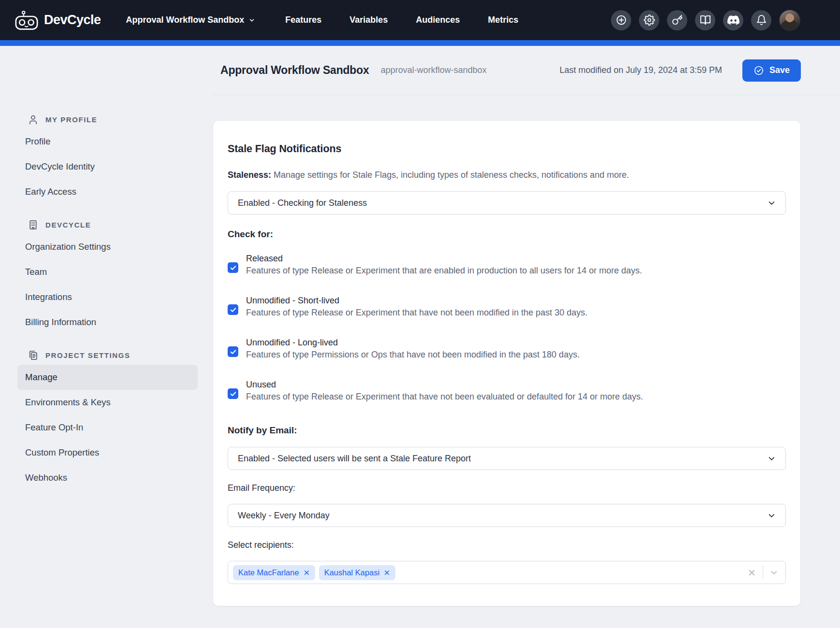 The image size is (840, 628). I want to click on check-texts: Unmodified - Long-livedFeatures of type …, so click(413, 349).